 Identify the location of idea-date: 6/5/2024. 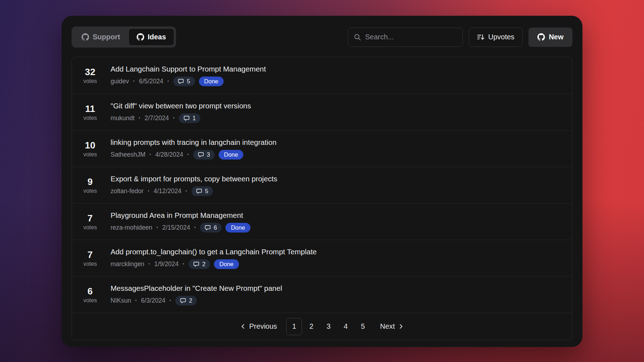
(151, 82).